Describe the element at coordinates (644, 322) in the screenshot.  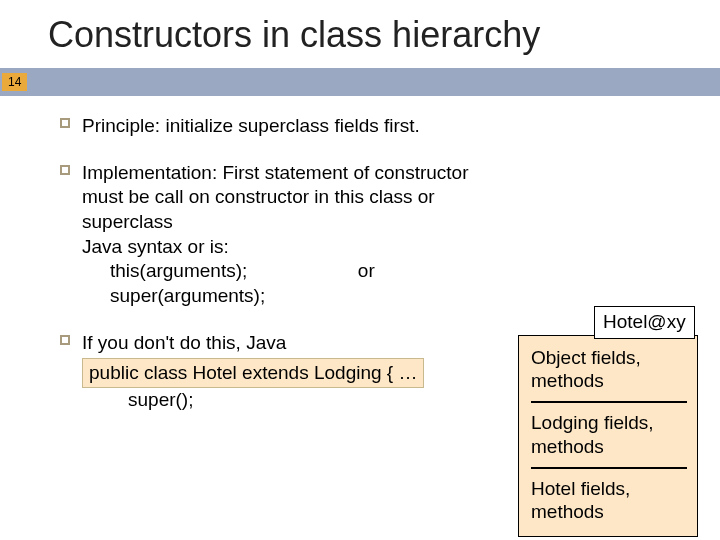
I see `object-label: Hotel@xy` at that location.